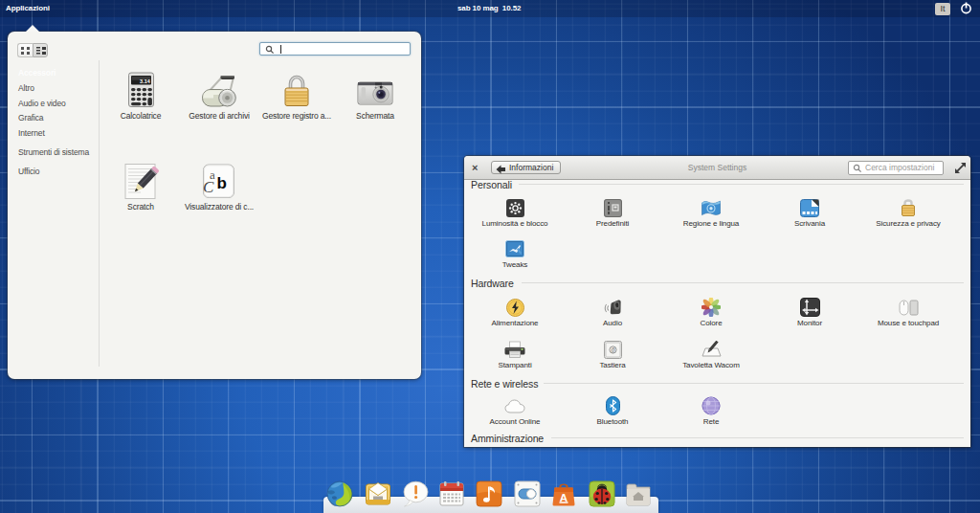  Describe the element at coordinates (564, 498) in the screenshot. I see `svg-text: A` at that location.